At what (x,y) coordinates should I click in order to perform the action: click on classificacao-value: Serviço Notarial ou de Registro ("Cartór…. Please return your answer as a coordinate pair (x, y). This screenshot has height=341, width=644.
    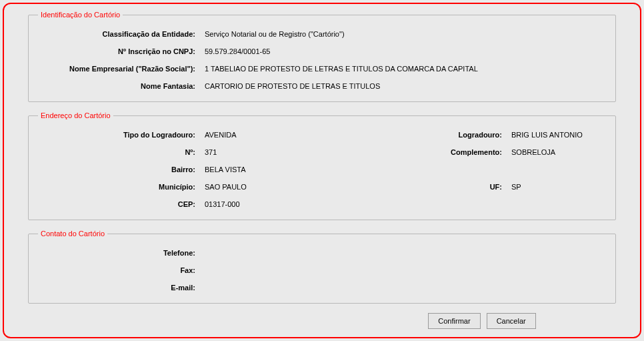
    Looking at the image, I should click on (405, 34).